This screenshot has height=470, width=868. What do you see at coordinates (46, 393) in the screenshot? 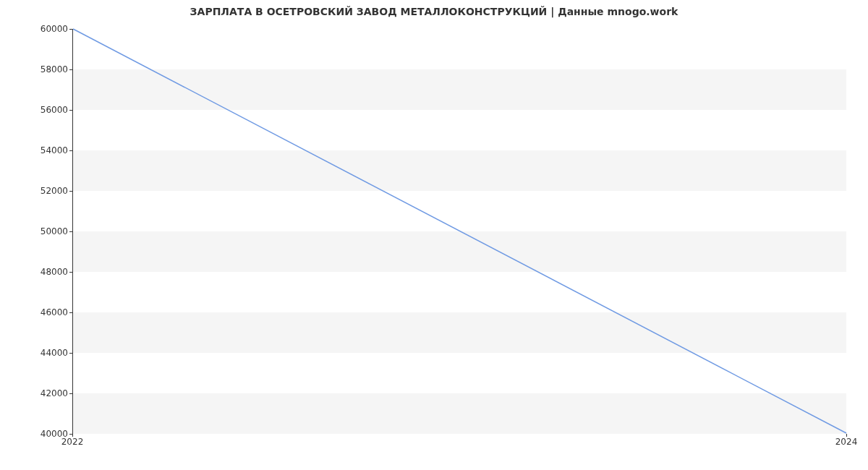
I see `y-tick-label: 42000` at bounding box center [46, 393].